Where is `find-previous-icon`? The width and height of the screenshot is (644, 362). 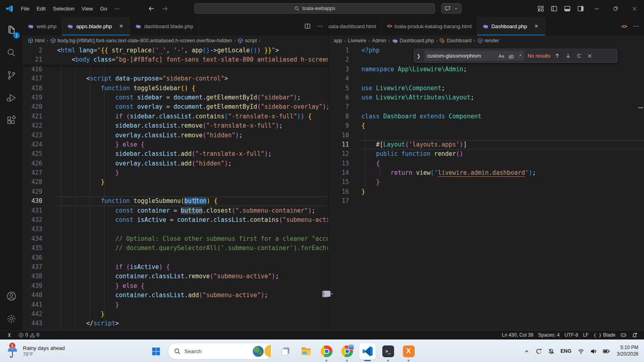 find-previous-icon is located at coordinates (557, 56).